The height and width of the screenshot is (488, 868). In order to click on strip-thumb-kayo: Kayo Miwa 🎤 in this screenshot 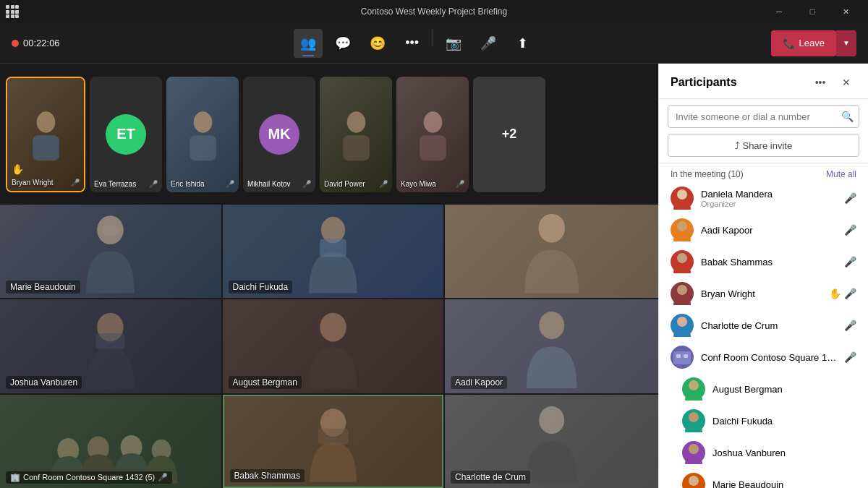, I will do `click(433, 134)`.